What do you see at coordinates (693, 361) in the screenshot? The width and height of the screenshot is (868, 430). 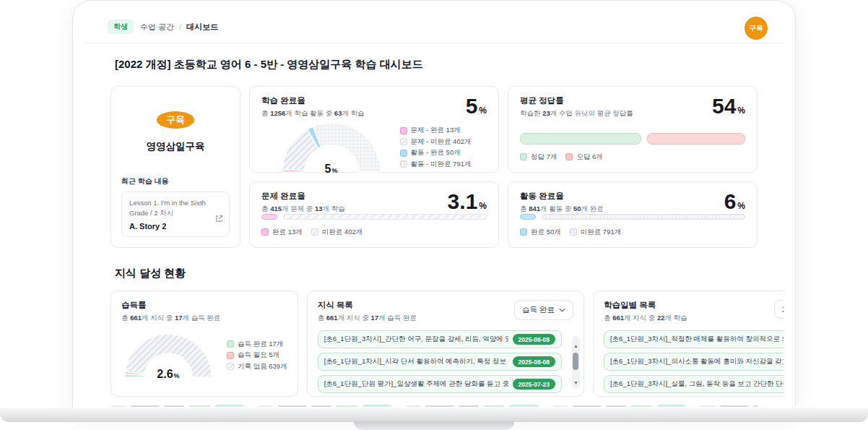 I see `daily-list-item: [초6_1단원_3차시]_의사소통 활동에 흥미와 자신감을 갖고 참여... …` at bounding box center [693, 361].